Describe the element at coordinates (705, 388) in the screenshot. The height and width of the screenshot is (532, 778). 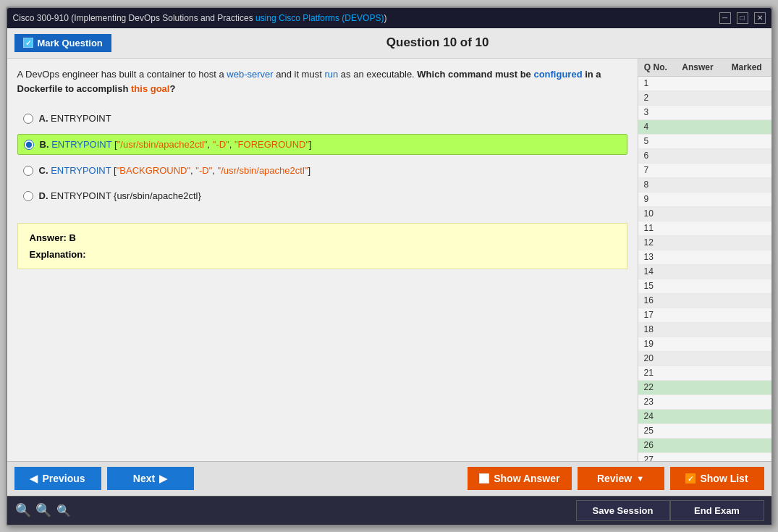
I see `q-row: 22` at that location.